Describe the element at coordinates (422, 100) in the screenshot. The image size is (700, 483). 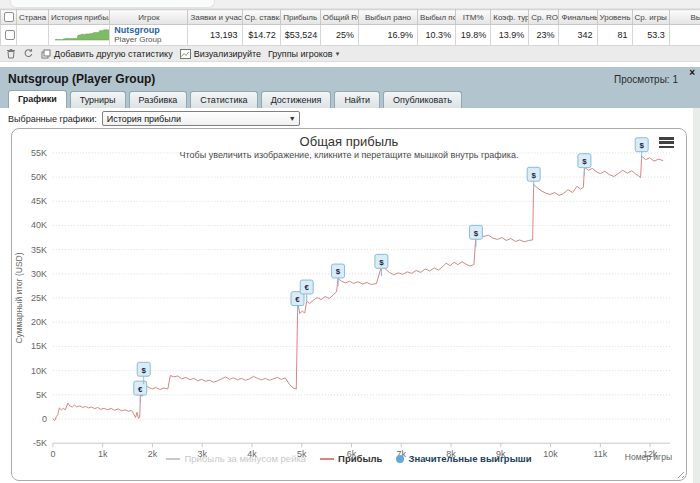
I see `tab-7: Опубликовать` at that location.